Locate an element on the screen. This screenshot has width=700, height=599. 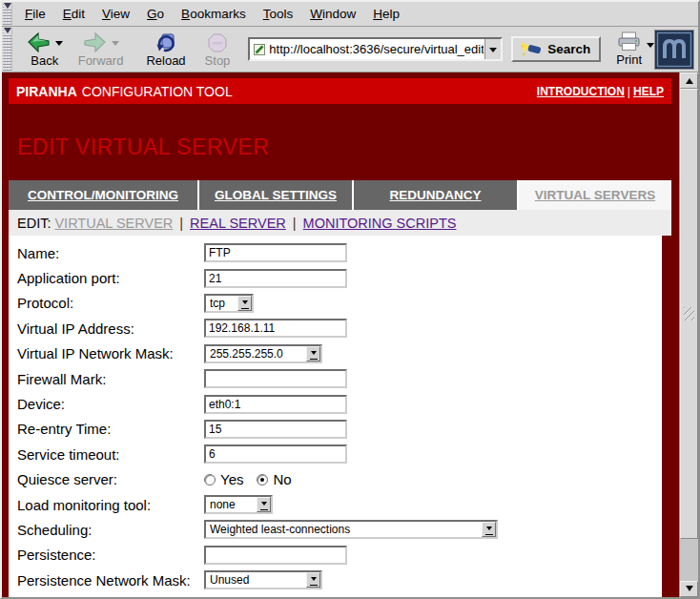
url-input is located at coordinates (376, 50).